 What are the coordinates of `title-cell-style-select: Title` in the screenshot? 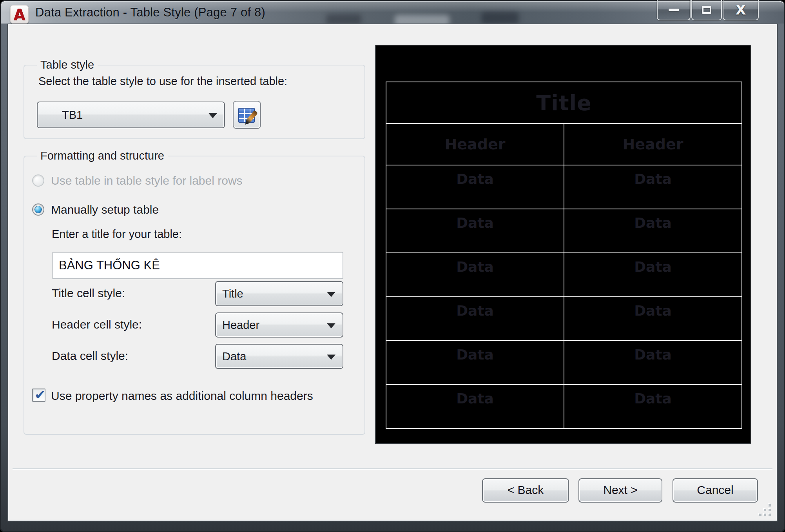 It's located at (279, 294).